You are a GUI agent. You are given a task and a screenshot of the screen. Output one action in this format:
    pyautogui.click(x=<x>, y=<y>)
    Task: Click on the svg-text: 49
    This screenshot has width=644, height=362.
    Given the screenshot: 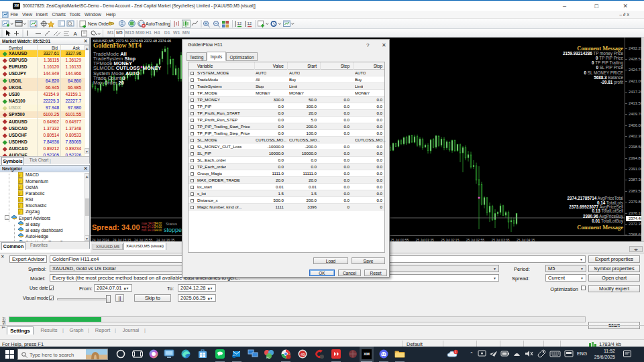 What is the action you would take?
    pyautogui.click(x=303, y=355)
    